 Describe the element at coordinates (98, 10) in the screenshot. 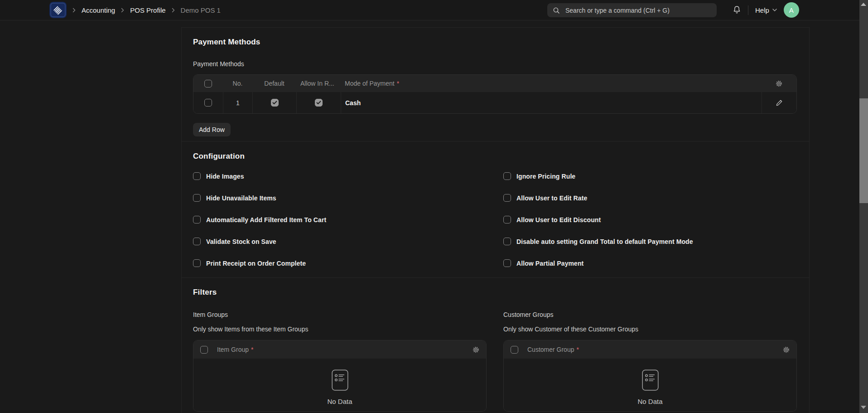

I see `breadcrumb-accounting: Accounting` at that location.